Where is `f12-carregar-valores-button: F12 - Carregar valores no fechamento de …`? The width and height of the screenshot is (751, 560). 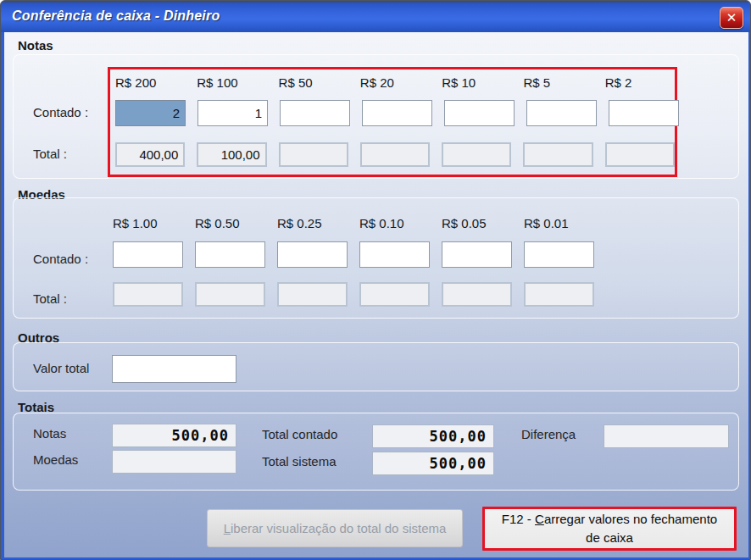
f12-carregar-valores-button: F12 - Carregar valores no fechamento de … is located at coordinates (609, 529).